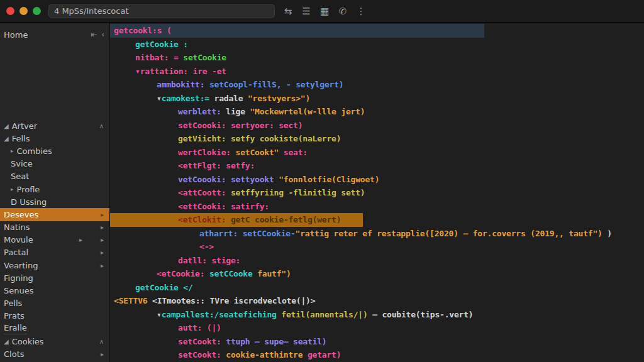  Describe the element at coordinates (260, 152) in the screenshot. I see `code-token: setCookt"` at that location.